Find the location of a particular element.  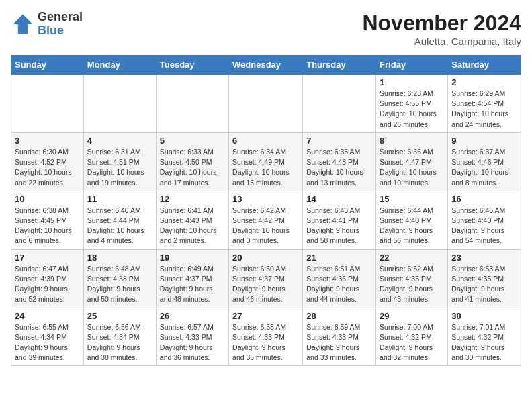

calendar-cell: 29Sunrise: 7:00 AM Sunset: 4:32 PM Dayli… is located at coordinates (412, 337).